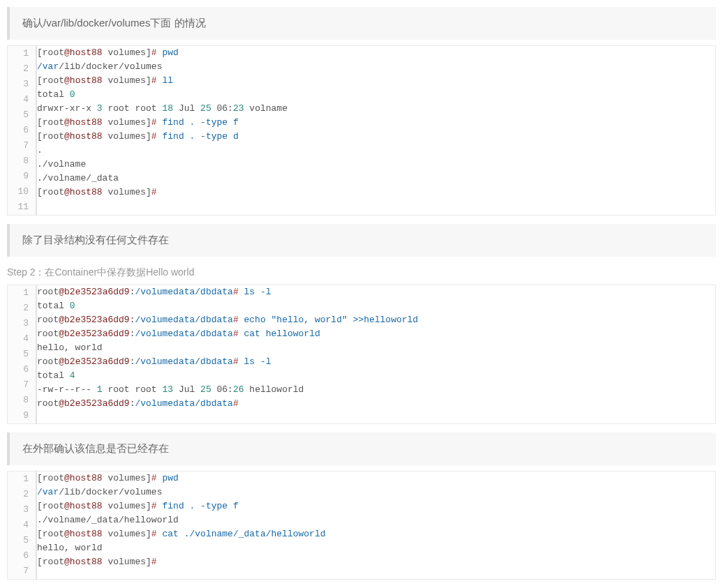  Describe the element at coordinates (376, 165) in the screenshot. I see `code-line: ./volname` at that location.